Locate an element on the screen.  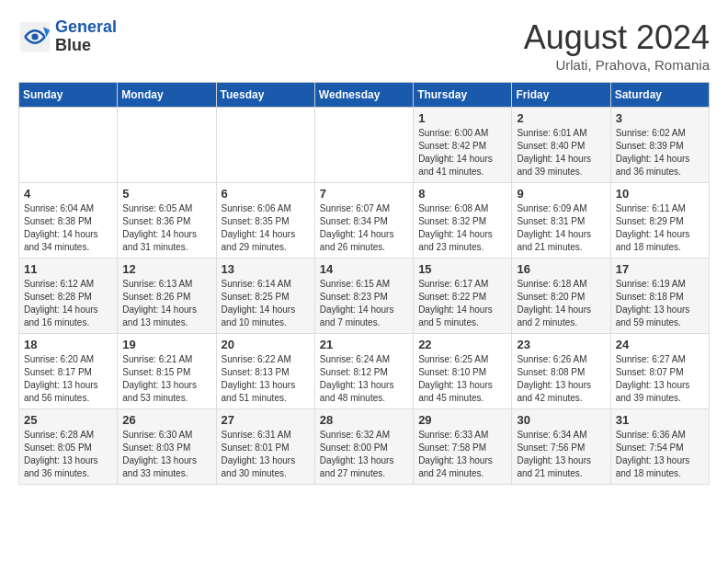
calendar-cell: 7Sunrise: 6:07 AM Sunset: 8:34 PM Daylig… is located at coordinates (364, 221).